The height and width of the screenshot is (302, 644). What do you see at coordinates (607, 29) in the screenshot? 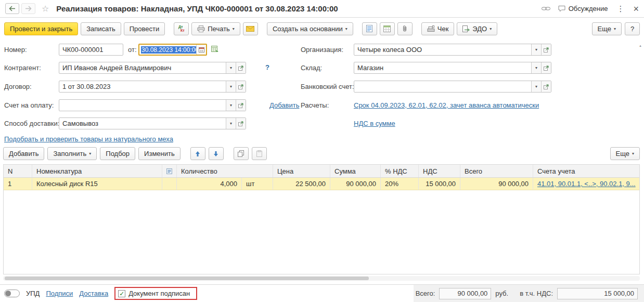
I see `more-button: Еще ▾` at bounding box center [607, 29].